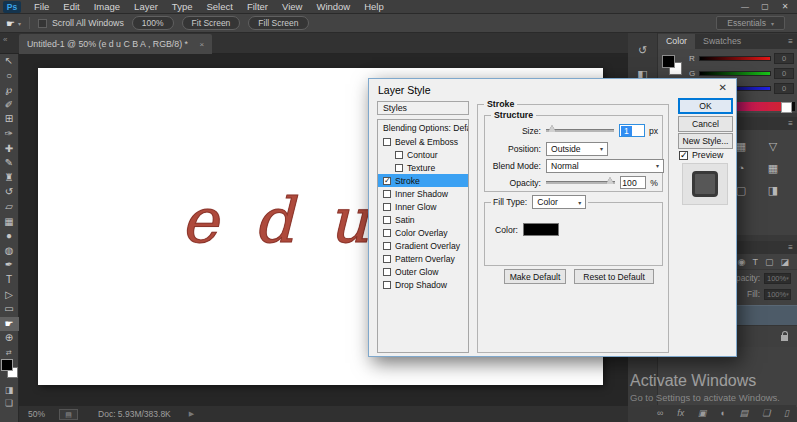  I want to click on workspace-selector: Essentials ▾, so click(750, 23).